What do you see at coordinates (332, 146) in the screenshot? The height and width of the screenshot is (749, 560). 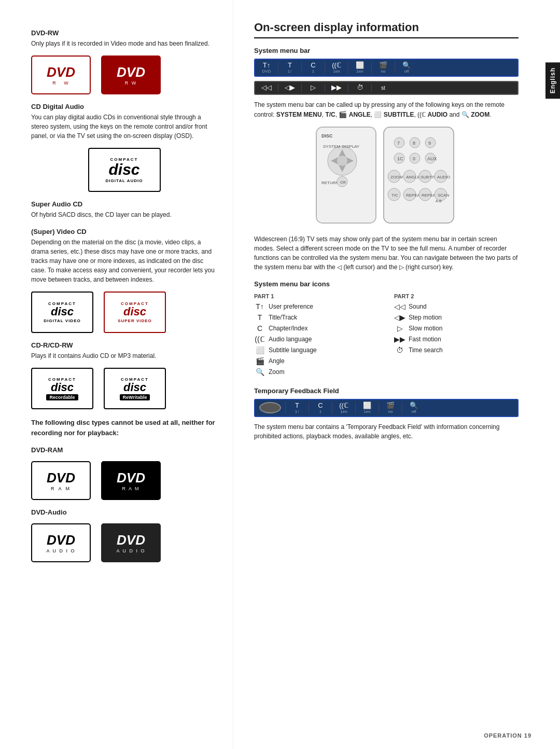 I see `svg-text: SYSTEM` at bounding box center [332, 146].